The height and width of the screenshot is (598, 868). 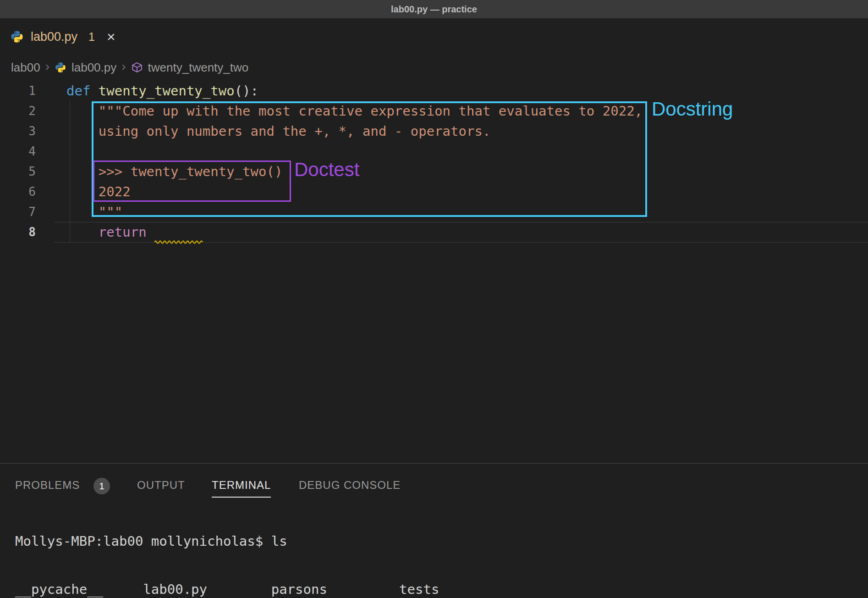 What do you see at coordinates (70, 172) in the screenshot?
I see `indent-guide` at bounding box center [70, 172].